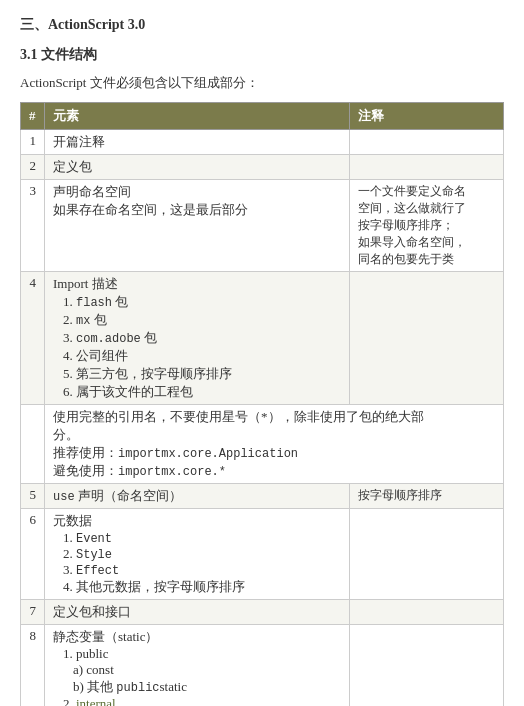  I want to click on row-num: 6, so click(33, 554).